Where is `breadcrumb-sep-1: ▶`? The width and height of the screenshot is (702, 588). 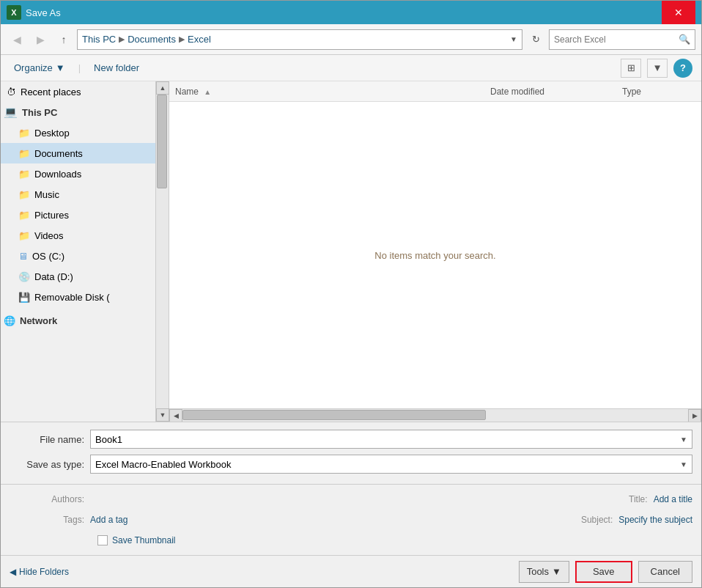 breadcrumb-sep-1: ▶ is located at coordinates (122, 40).